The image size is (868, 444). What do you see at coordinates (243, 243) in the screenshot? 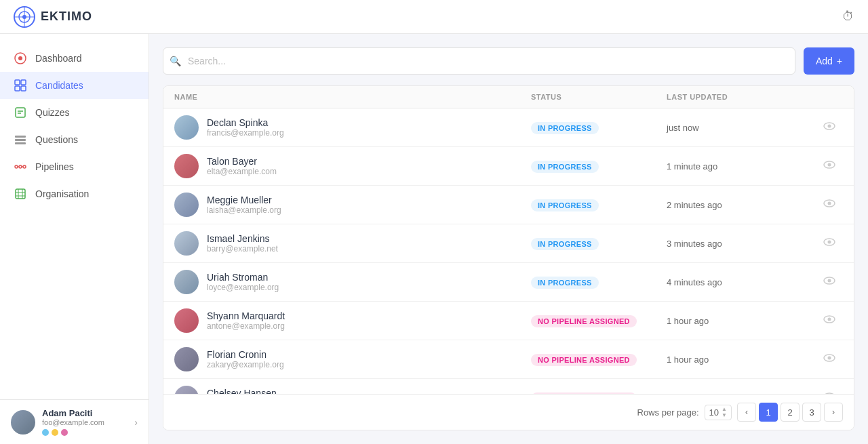
I see `candidate-info: Ismael Jenkins barry@example.net` at bounding box center [243, 243].